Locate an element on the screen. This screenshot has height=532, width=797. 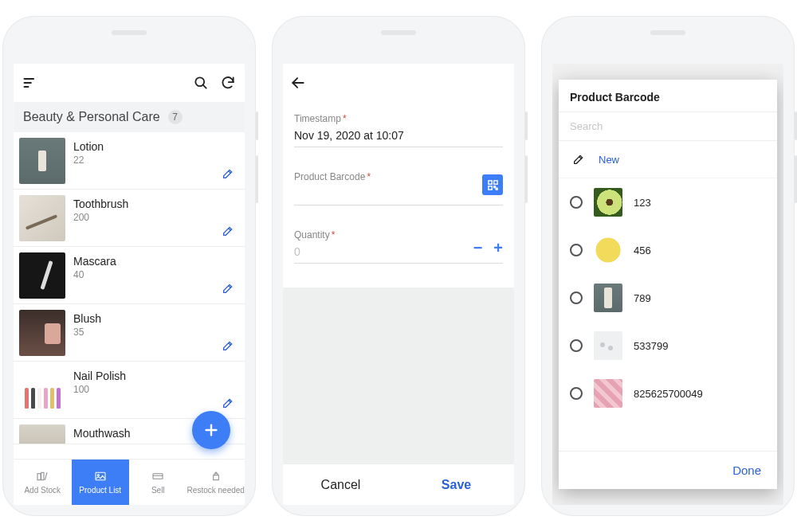
scan-barcode-button is located at coordinates (493, 185).